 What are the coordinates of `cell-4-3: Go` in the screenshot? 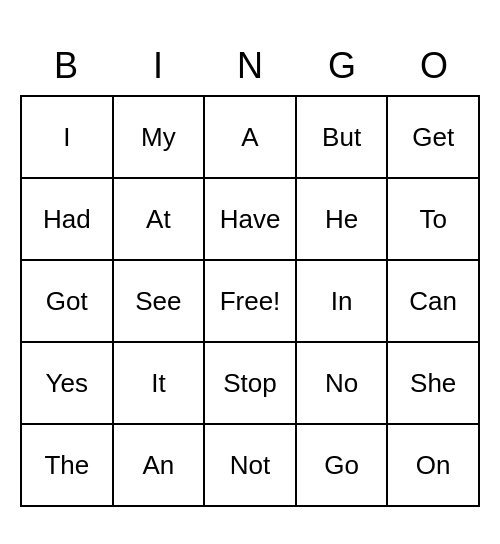 It's located at (343, 466).